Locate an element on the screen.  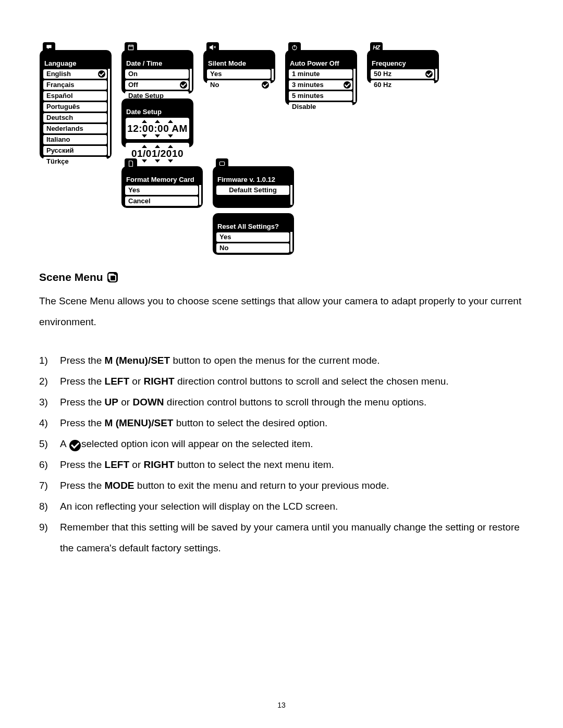
hz-icon: HZ is located at coordinates (376, 47).